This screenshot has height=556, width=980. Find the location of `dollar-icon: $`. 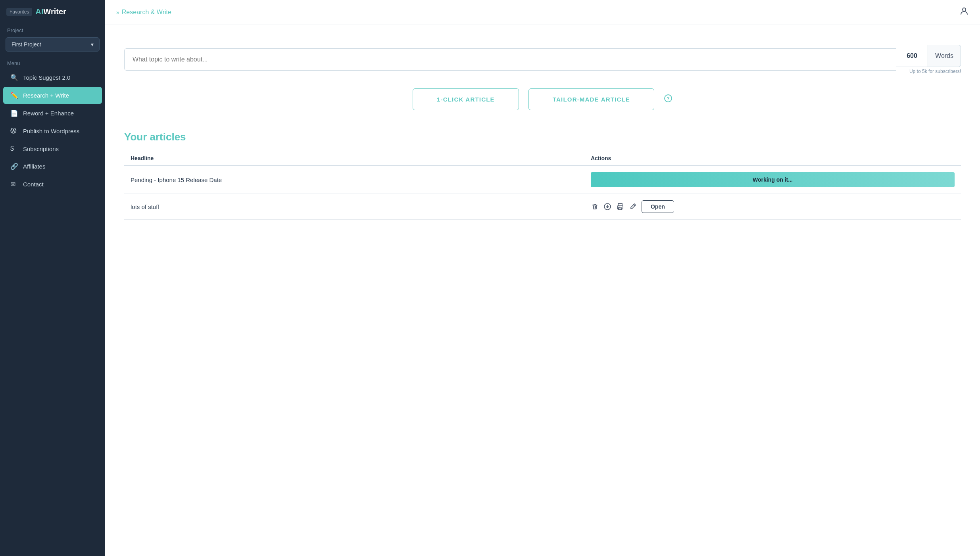

dollar-icon: $ is located at coordinates (14, 149).